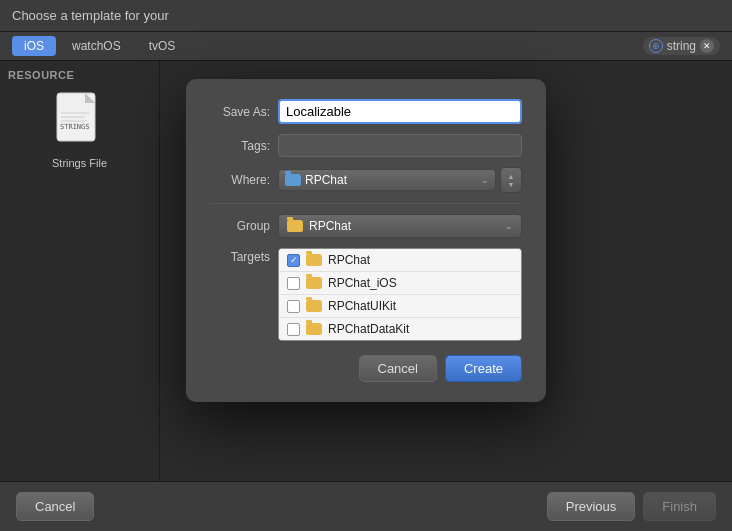  Describe the element at coordinates (55, 506) in the screenshot. I see `cancel-button: Cancel` at that location.